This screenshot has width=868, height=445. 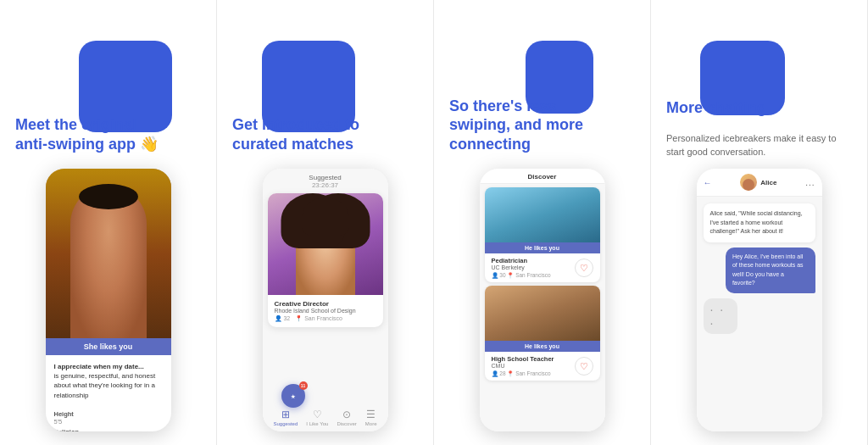 I want to click on phone-mockup-1: She likes you I appreciate when my date.…, so click(x=108, y=300).